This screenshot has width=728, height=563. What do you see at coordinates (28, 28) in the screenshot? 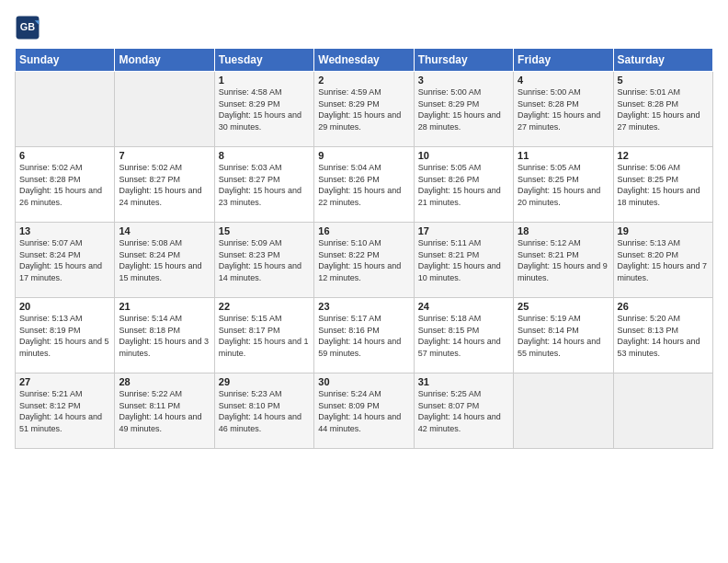
I see `logo-icon: GB` at bounding box center [28, 28].